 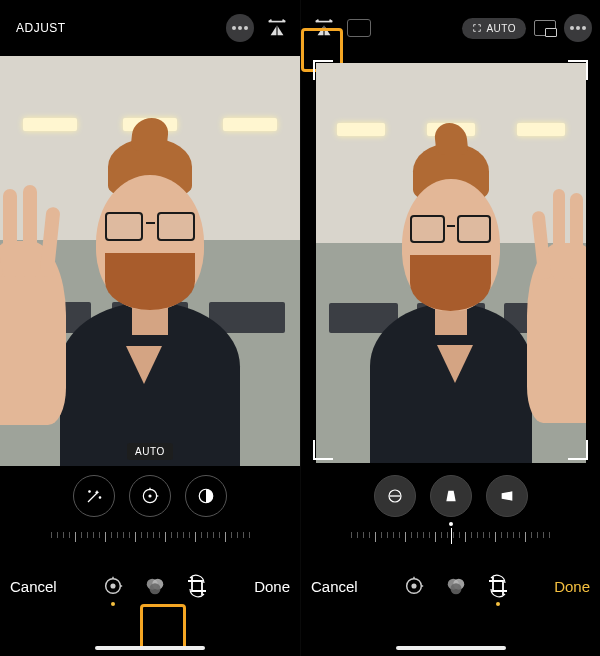 What do you see at coordinates (451, 496) in the screenshot?
I see `perspective-vertical-icon` at bounding box center [451, 496].